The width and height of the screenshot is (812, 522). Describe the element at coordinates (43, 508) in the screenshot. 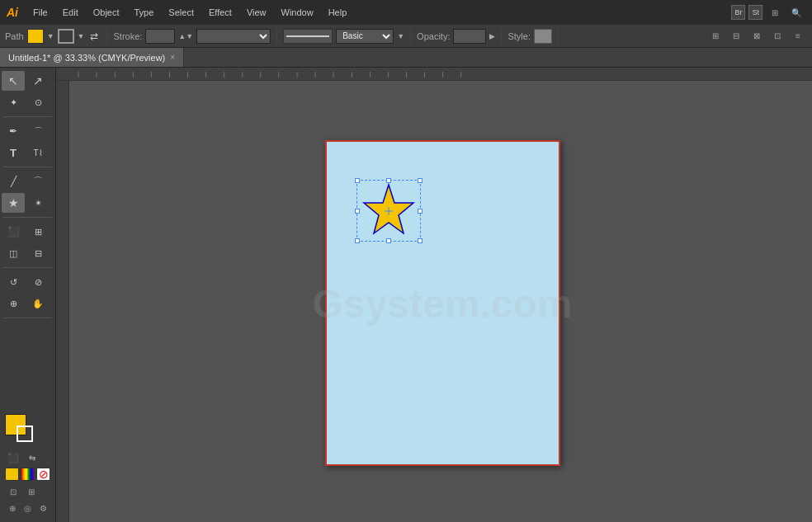

I see `preferences-icon-btn: ⚙` at that location.